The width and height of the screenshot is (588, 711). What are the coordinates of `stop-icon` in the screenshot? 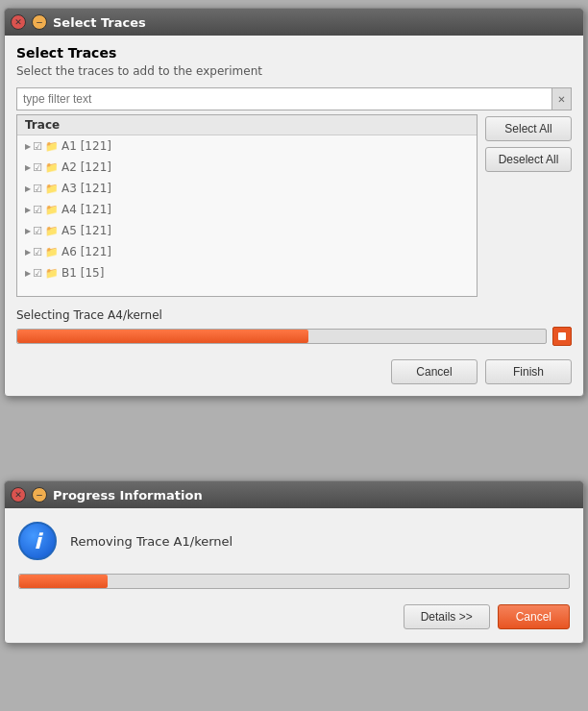 It's located at (562, 336).